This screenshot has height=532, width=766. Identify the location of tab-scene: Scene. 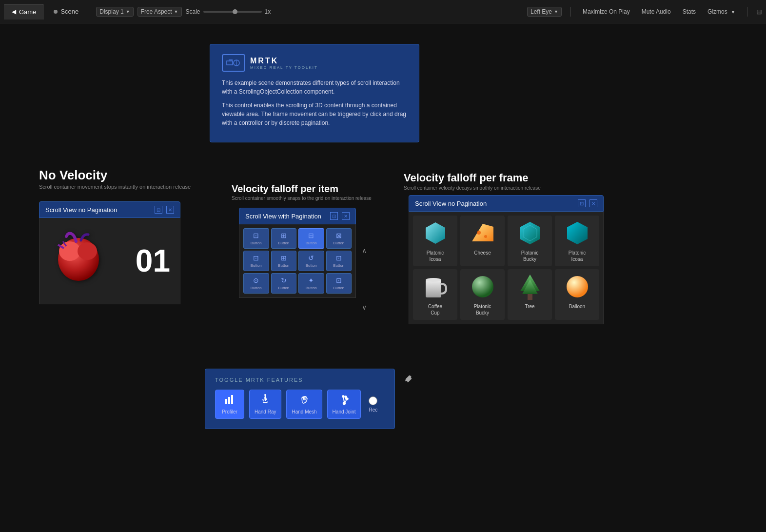
(66, 12).